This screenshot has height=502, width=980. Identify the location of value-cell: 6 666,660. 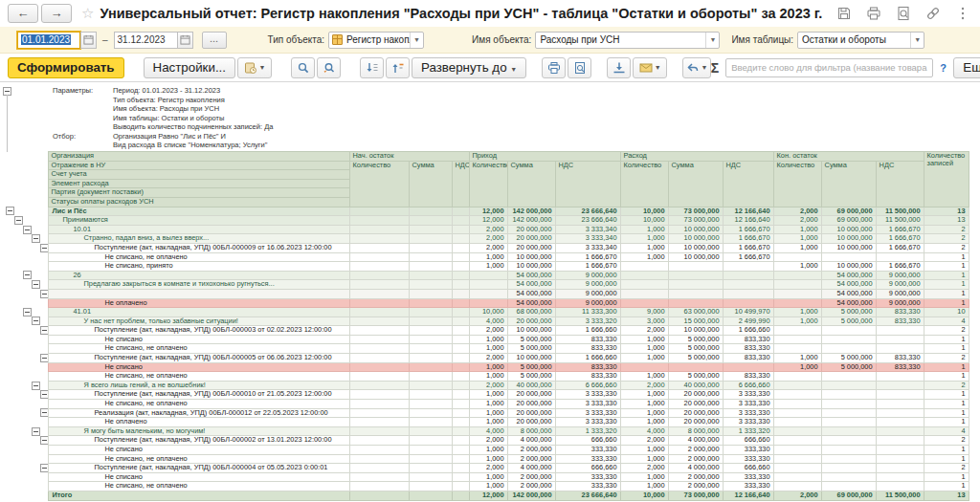
(588, 385).